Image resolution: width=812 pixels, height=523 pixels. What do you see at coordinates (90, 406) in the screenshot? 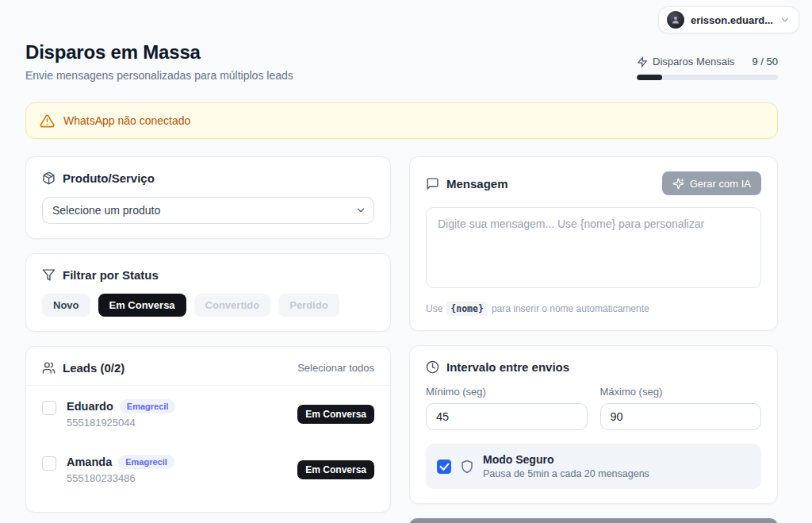
I see `lead-name: Eduardo` at bounding box center [90, 406].